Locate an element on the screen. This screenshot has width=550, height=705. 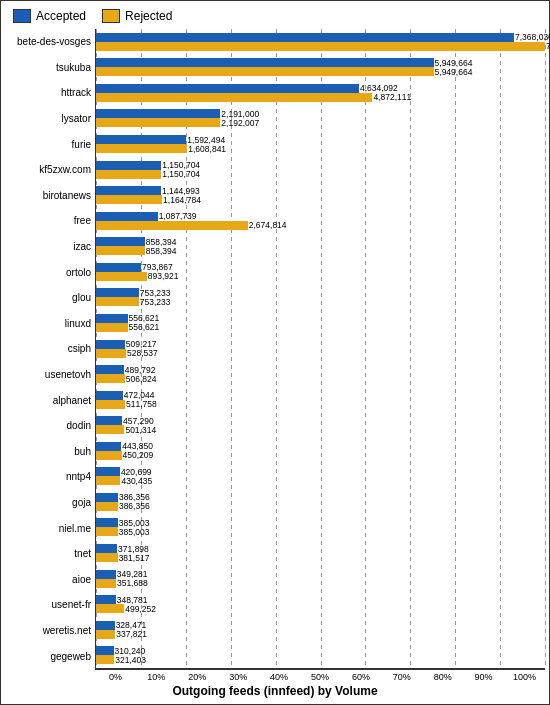
rejected-bar-line: 528,537 is located at coordinates (320, 354).